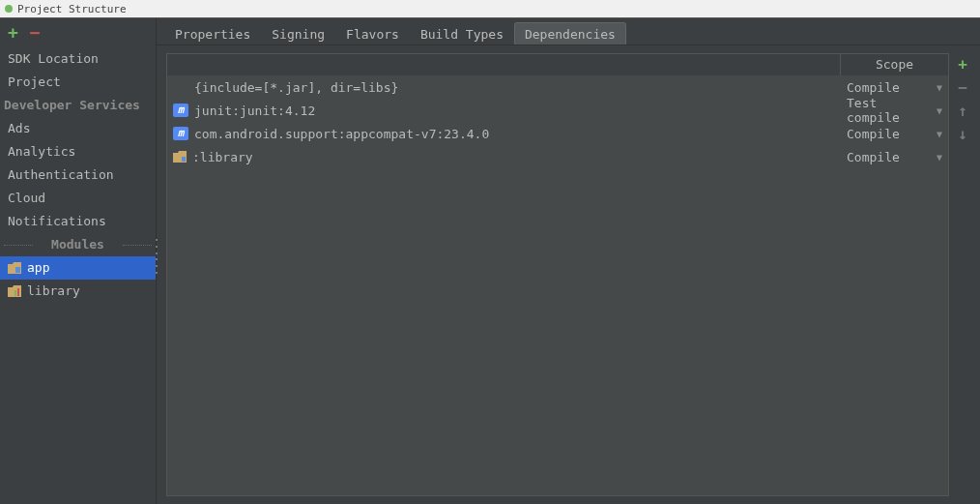 This screenshot has width=980, height=504. I want to click on tab-flavors: Flavors, so click(373, 33).